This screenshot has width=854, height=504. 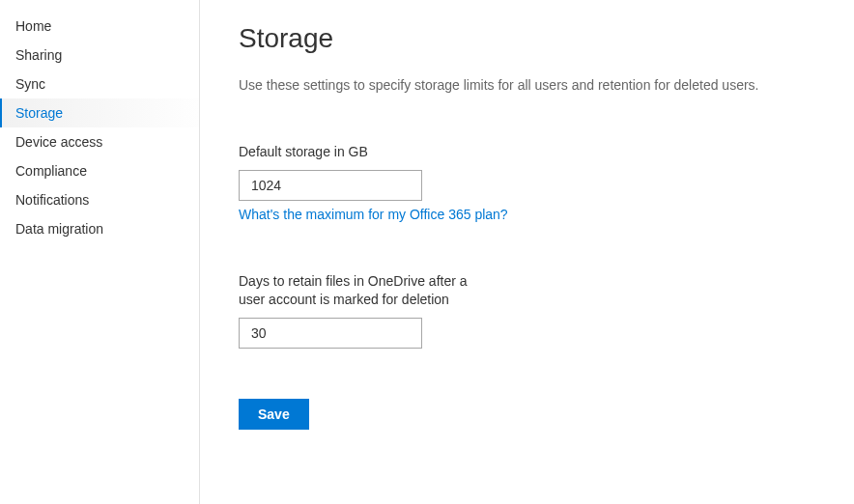 What do you see at coordinates (100, 113) in the screenshot?
I see `sidebar-item-storage: Storage` at bounding box center [100, 113].